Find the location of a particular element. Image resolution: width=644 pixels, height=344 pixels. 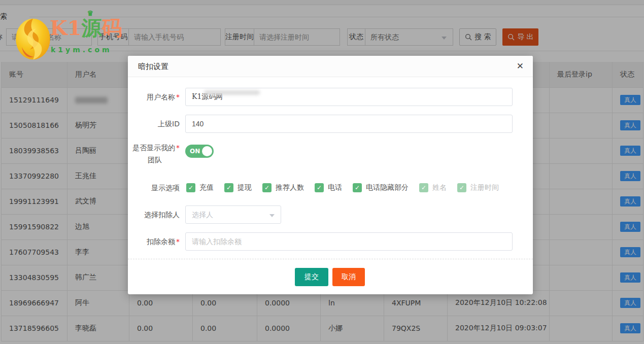

deduct-amount-label: 扣除余额* is located at coordinates (155, 242).